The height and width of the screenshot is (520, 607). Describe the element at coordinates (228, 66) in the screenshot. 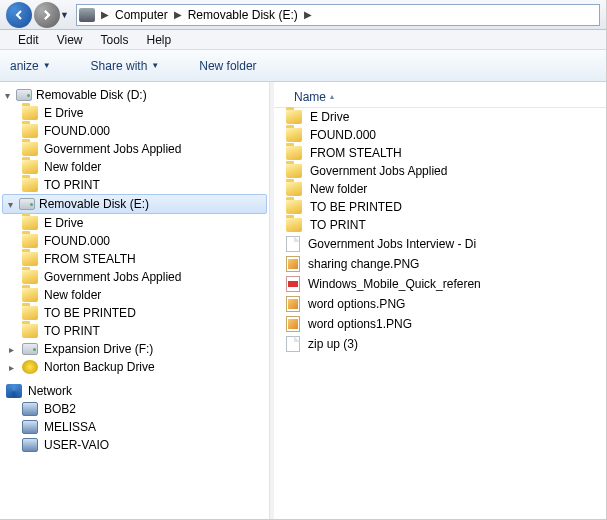

I see `new-folder-button: New folder` at that location.